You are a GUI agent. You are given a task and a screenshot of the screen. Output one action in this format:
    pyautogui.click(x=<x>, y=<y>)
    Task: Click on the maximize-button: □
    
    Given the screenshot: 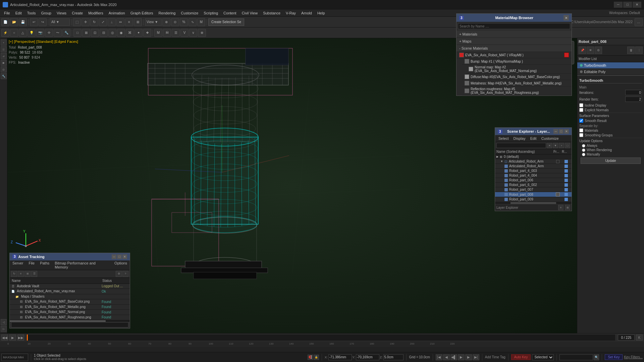 What is the action you would take?
    pyautogui.click(x=628, y=5)
    